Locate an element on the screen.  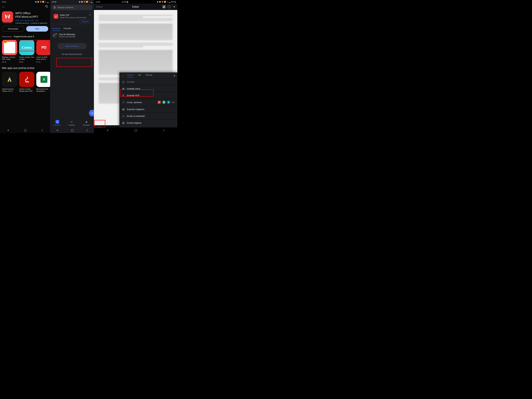
app-header: WPS Office-PDF,Word,et,PPT WPS SOFTWARE … is located at coordinates (25, 18).